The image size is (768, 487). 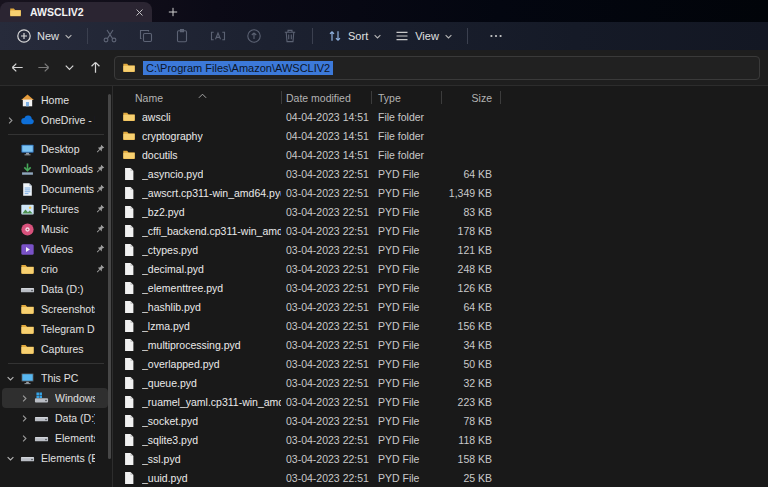 I want to click on sidebar-item: Music, so click(x=55, y=229).